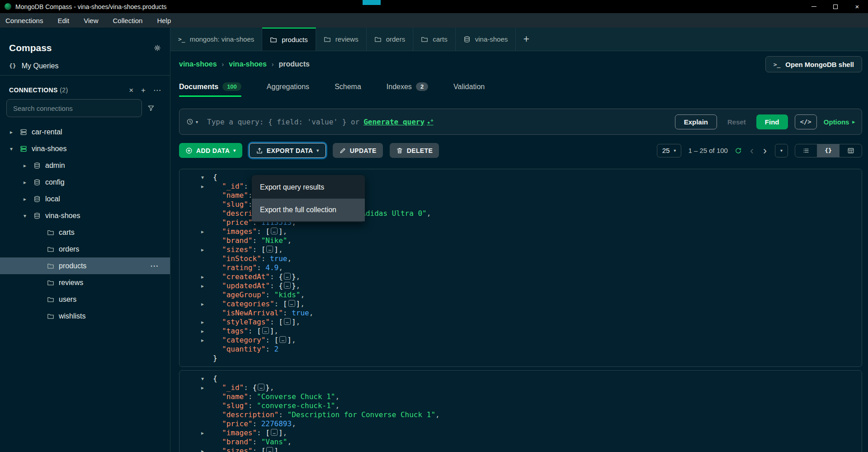  Describe the element at coordinates (806, 122) in the screenshot. I see `code-toggle-button: </>` at that location.